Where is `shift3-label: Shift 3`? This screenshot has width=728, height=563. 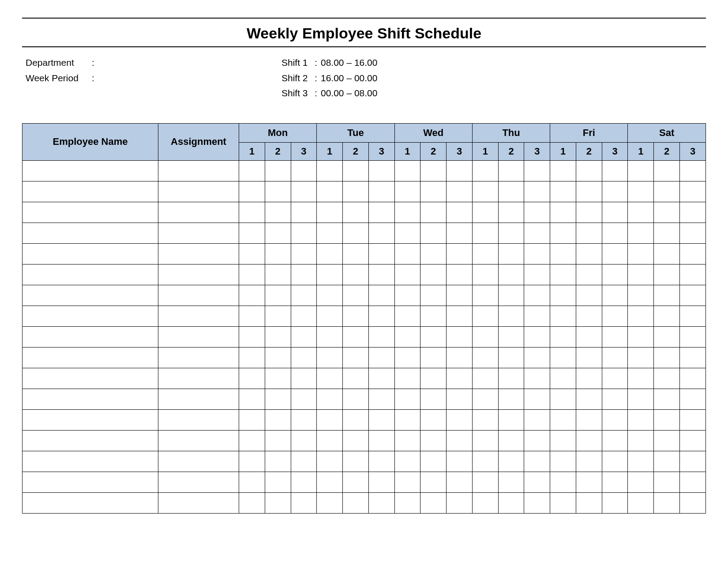
shift3-label: Shift 3 is located at coordinates (298, 94).